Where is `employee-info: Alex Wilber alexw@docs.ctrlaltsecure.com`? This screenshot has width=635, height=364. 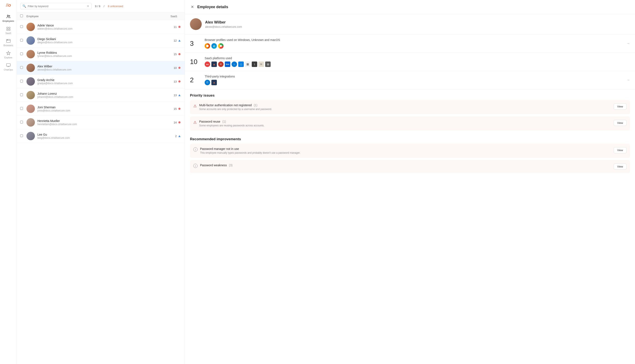 employee-info: Alex Wilber alexw@docs.ctrlaltsecure.com is located at coordinates (101, 68).